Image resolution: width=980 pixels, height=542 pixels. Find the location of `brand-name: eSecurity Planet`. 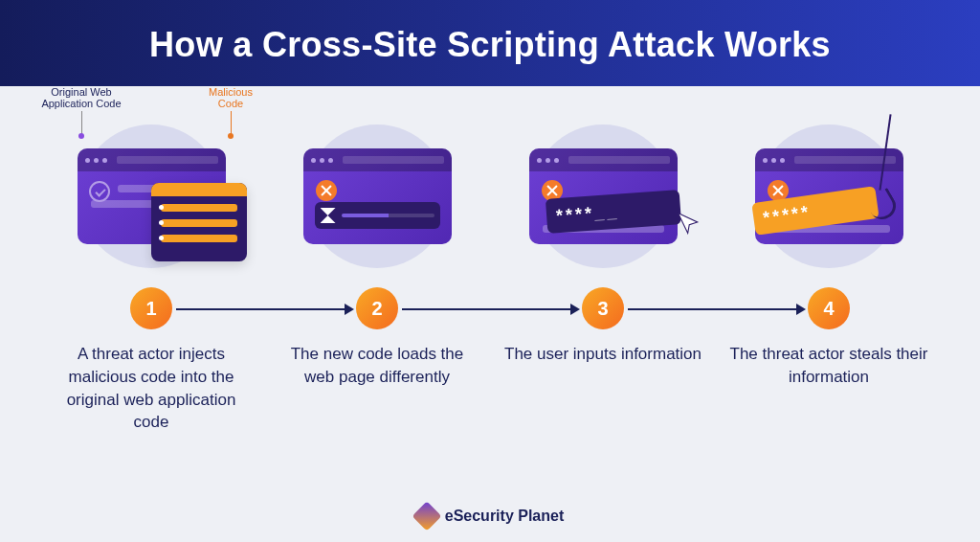

brand-name: eSecurity Planet is located at coordinates (505, 516).